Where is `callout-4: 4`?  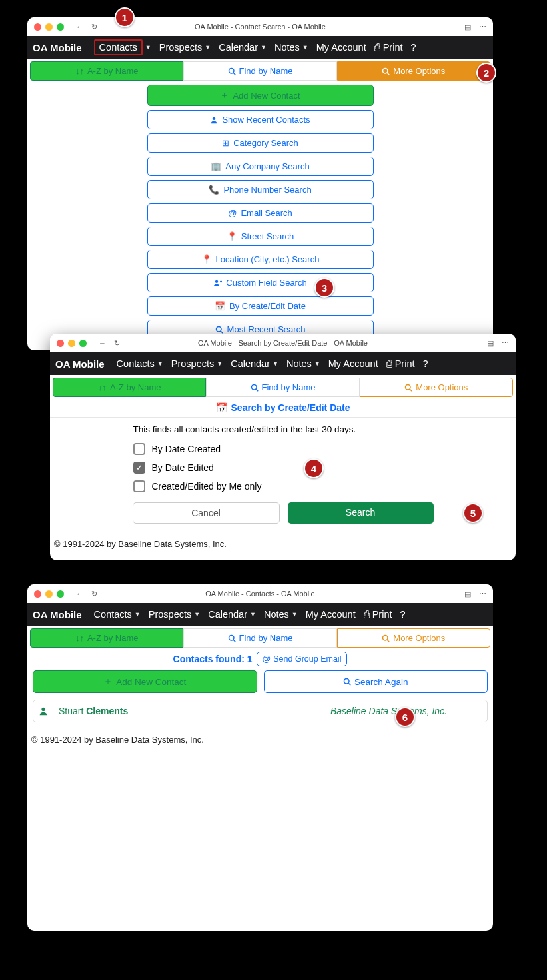 callout-4: 4 is located at coordinates (314, 468).